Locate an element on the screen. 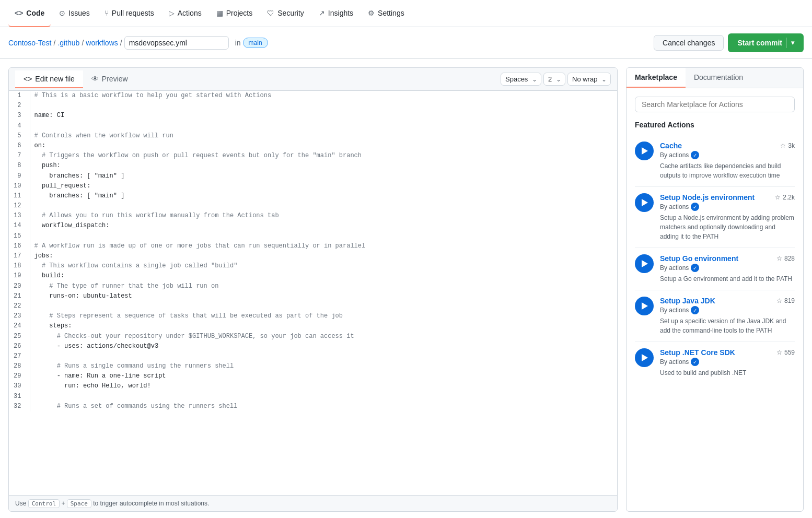 Image resolution: width=812 pixels, height=518 pixels. action-item-setup-go: Setup Go environment ☆ 828 By actions ✓ … is located at coordinates (715, 269).